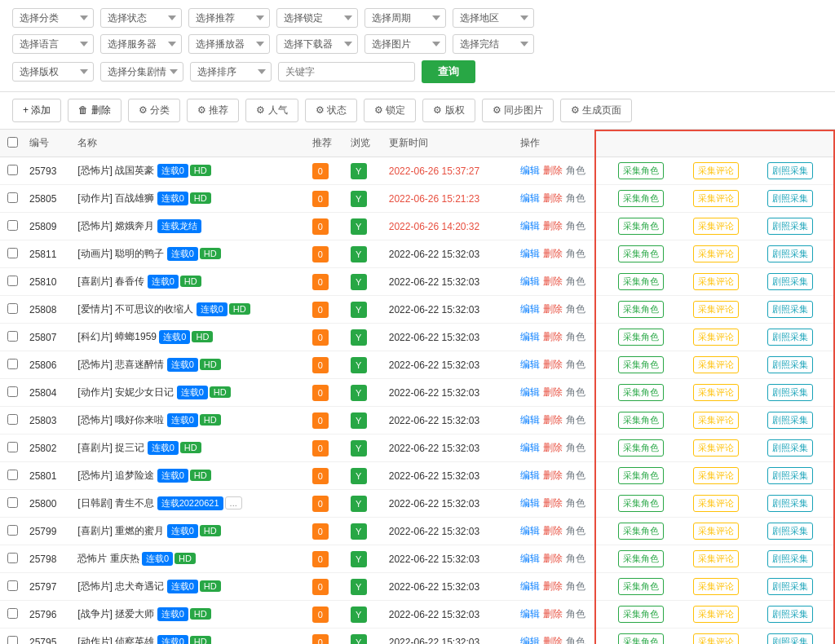 The width and height of the screenshot is (835, 644). What do you see at coordinates (229, 44) in the screenshot?
I see `player-select: 选择播放器` at bounding box center [229, 44].